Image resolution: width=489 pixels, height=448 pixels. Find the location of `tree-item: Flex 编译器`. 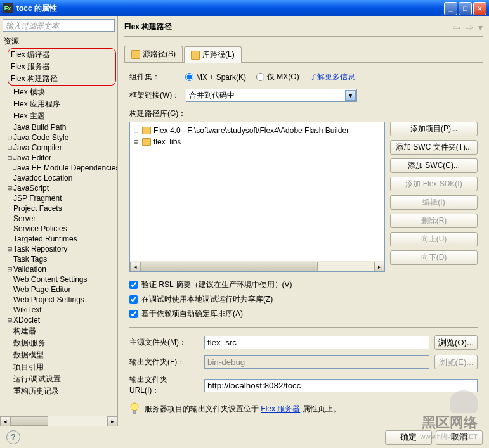

tree-item: Flex 编译器 is located at coordinates (62, 54).